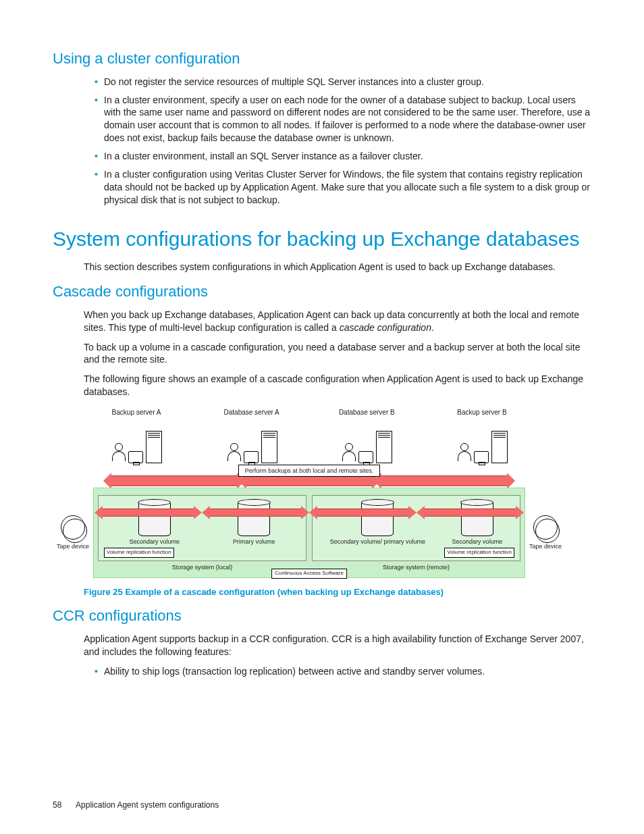 The width and height of the screenshot is (644, 834). What do you see at coordinates (203, 528) in the screenshot?
I see `storage-local: Secondary volume Primary volume Volume r…` at bounding box center [203, 528].